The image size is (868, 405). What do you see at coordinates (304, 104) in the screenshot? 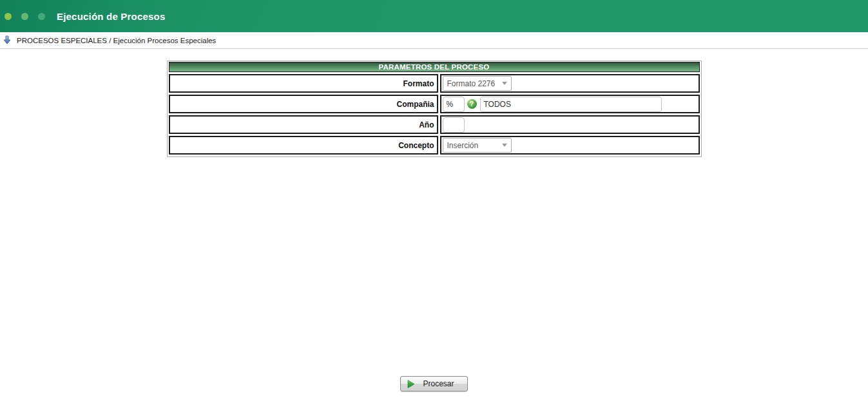
I see `compania-label: Compañia` at bounding box center [304, 104].